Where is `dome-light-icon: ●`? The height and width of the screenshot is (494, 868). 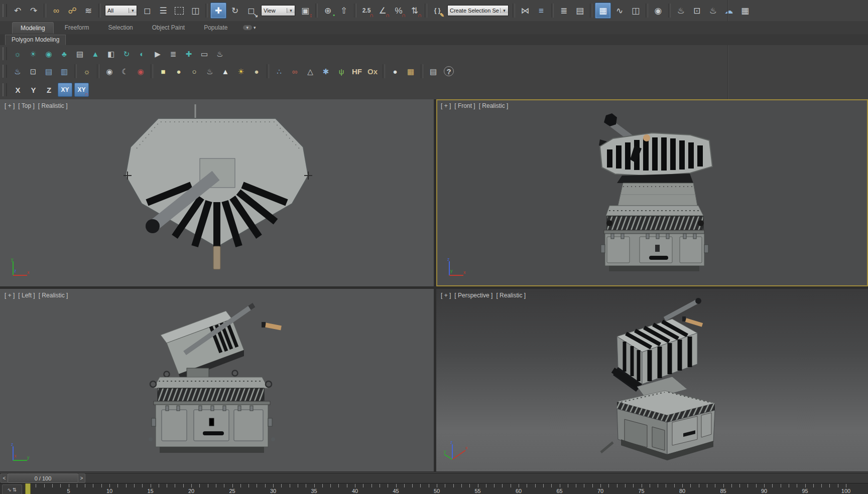 dome-light-icon: ● is located at coordinates (179, 71).